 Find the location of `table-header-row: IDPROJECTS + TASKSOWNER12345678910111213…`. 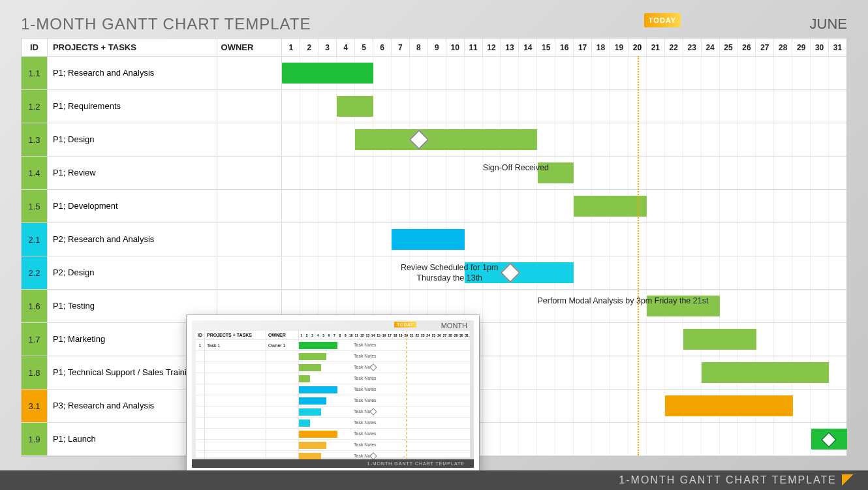

table-header-row: IDPROJECTS + TASKSOWNER12345678910111213… is located at coordinates (434, 48).